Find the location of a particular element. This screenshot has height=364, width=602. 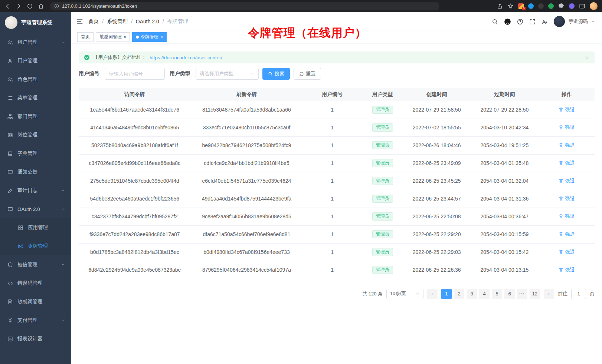

browser-forward-button is located at coordinates (19, 6).